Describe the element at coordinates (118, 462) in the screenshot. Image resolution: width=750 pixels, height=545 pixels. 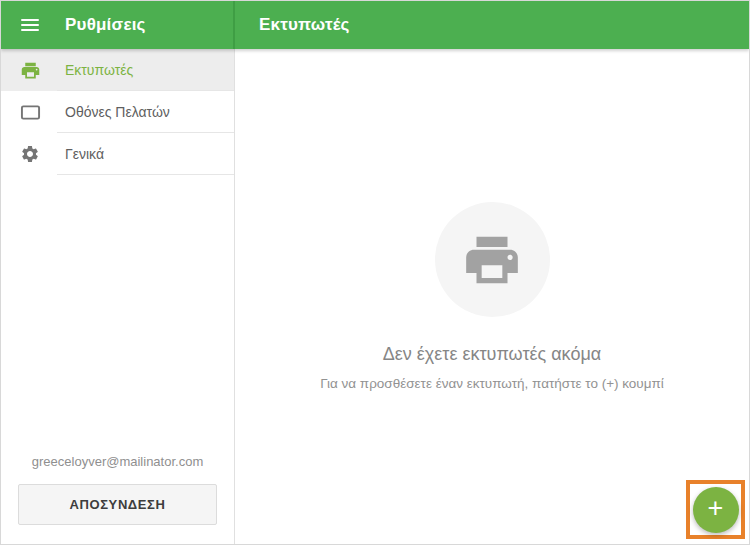
I see `account-email: greeceloyver@mailinator.com` at that location.